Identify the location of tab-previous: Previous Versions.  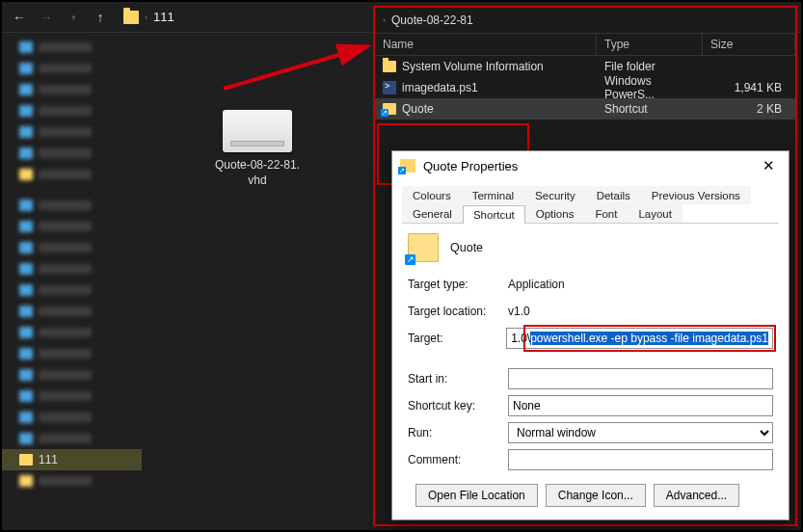
(696, 195).